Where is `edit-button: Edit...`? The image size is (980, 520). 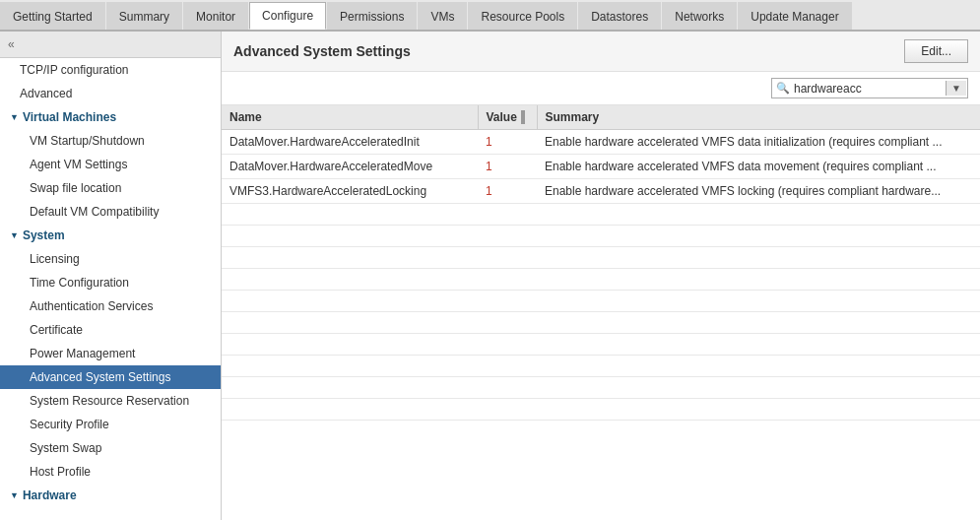
edit-button: Edit... is located at coordinates (936, 51).